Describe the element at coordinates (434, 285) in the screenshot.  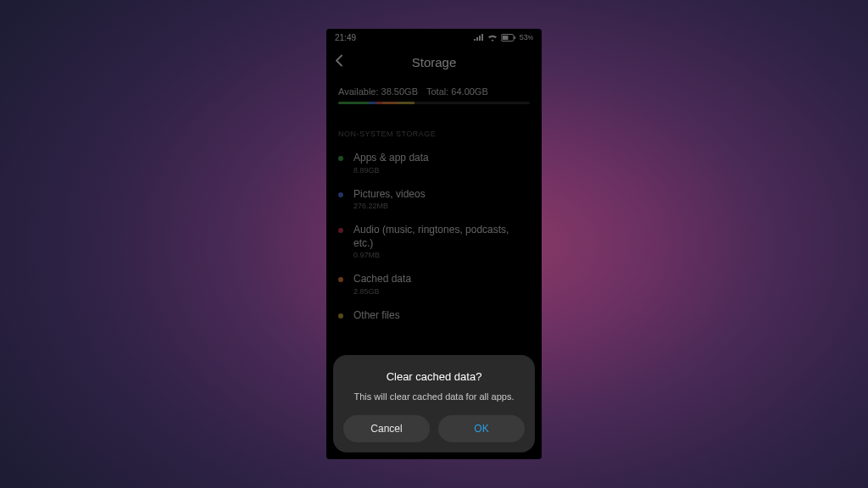
I see `storage-item: Cached data2.85GB` at that location.